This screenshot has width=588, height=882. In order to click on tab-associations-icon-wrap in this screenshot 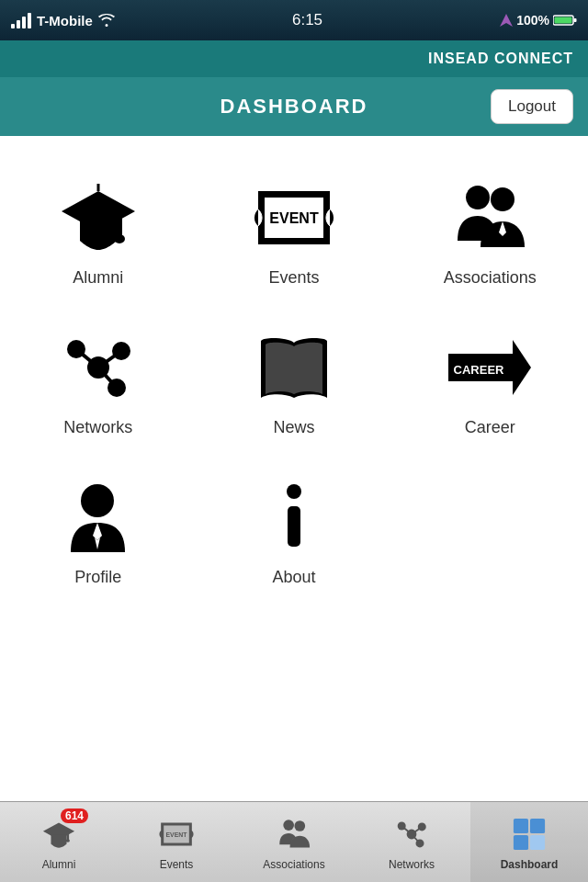, I will do `click(294, 834)`.